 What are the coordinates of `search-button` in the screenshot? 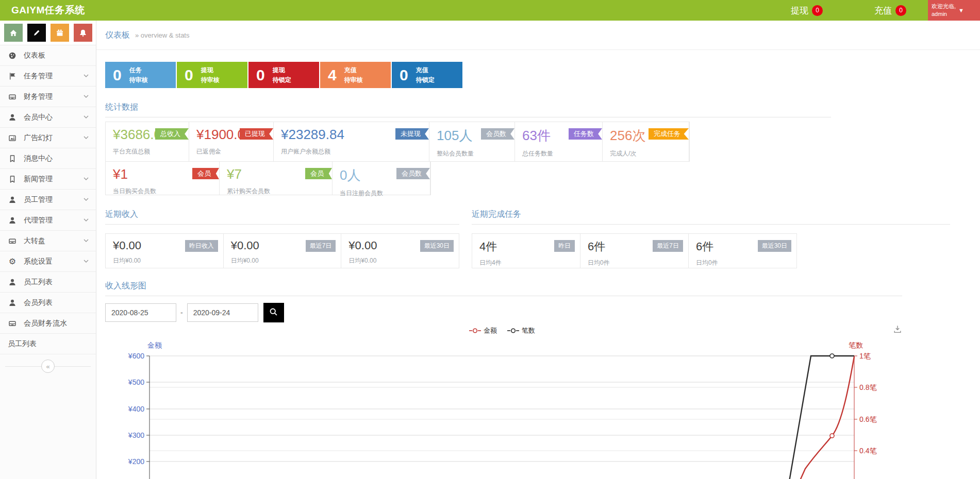 It's located at (274, 313).